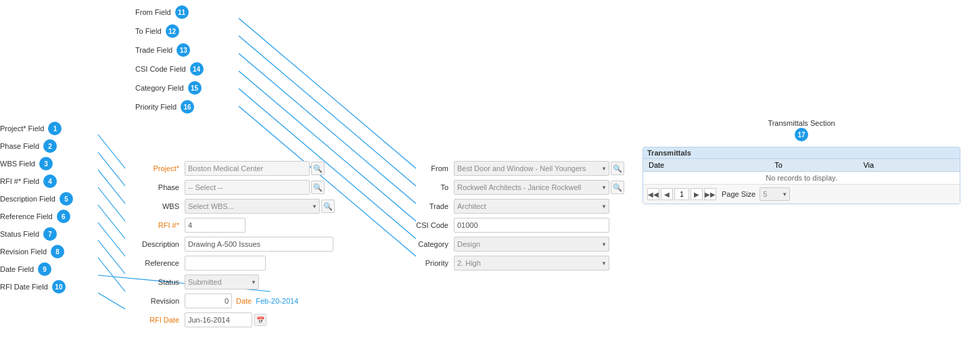 This screenshot has height=351, width=980. Describe the element at coordinates (195, 88) in the screenshot. I see `badge-15: 15` at that location.